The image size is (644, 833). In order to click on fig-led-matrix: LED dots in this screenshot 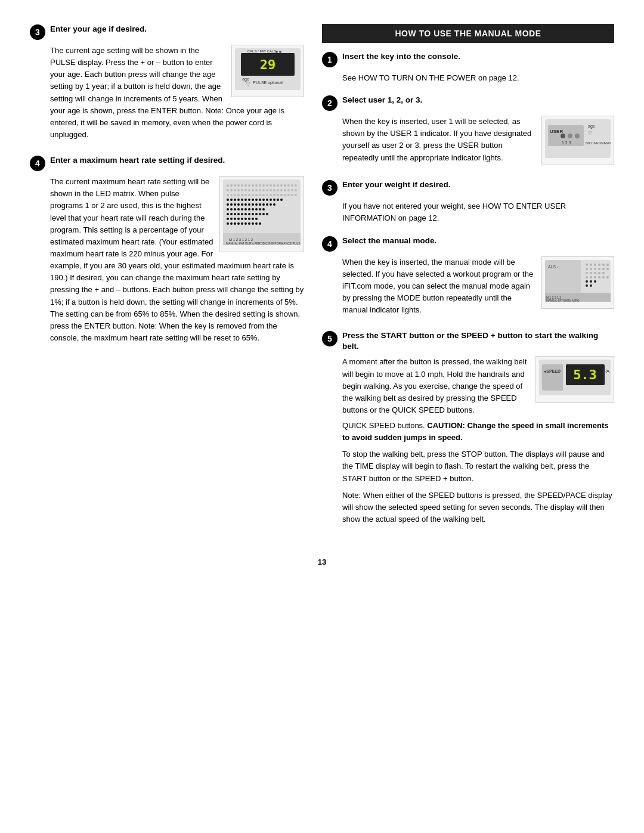, I will do `click(262, 214)`.